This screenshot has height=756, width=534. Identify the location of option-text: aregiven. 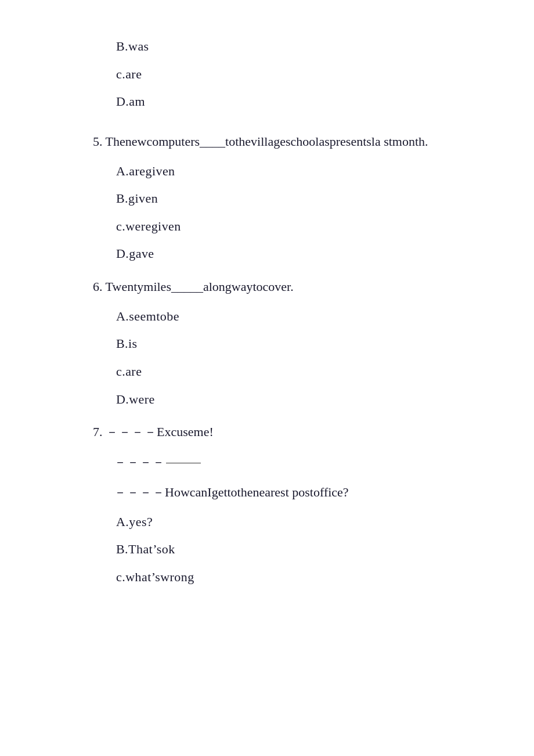
(152, 171).